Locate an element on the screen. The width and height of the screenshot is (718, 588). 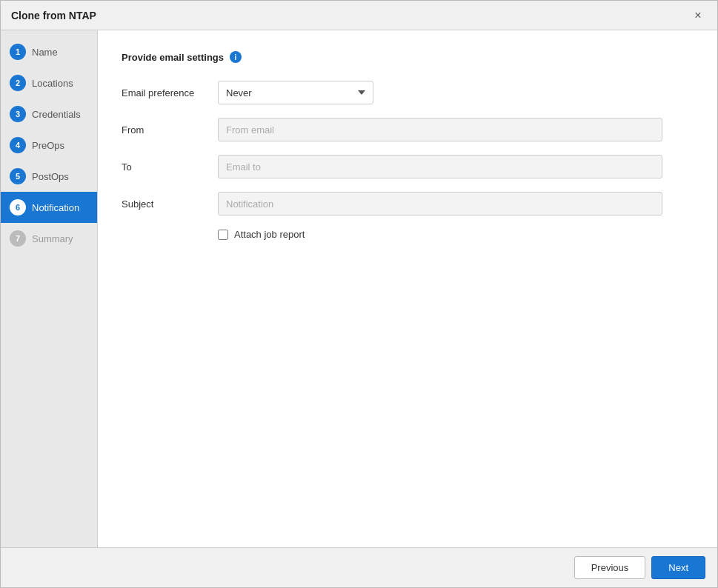
sidebar-label-postops: PostOps is located at coordinates (50, 176).